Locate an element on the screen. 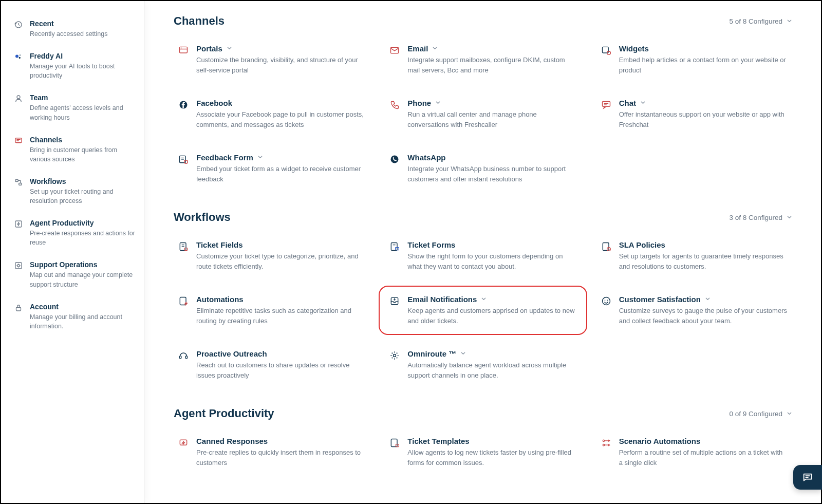  outreach-icon is located at coordinates (183, 356).